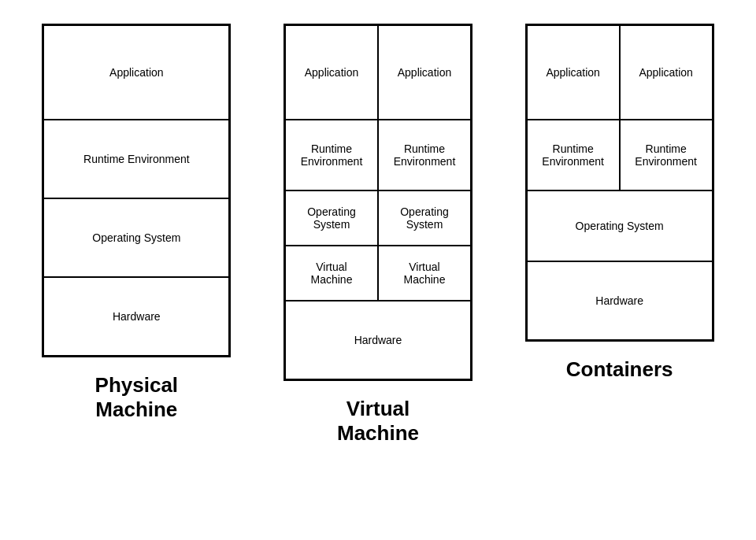 Image resolution: width=756 pixels, height=540 pixels. What do you see at coordinates (424, 218) in the screenshot?
I see `vm-os-right: OperatingSystem` at bounding box center [424, 218].